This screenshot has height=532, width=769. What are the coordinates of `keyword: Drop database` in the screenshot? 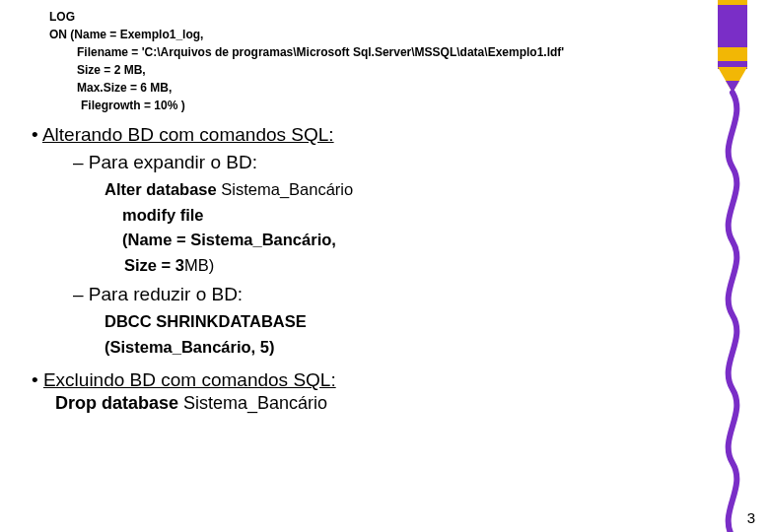 It's located at (119, 403).